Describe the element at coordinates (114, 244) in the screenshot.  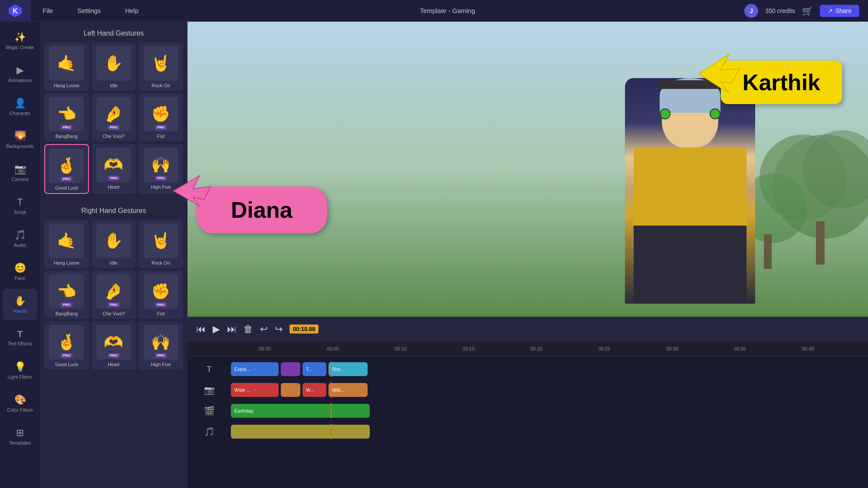
I see `gesture-idle-right: ✋ Idle` at that location.